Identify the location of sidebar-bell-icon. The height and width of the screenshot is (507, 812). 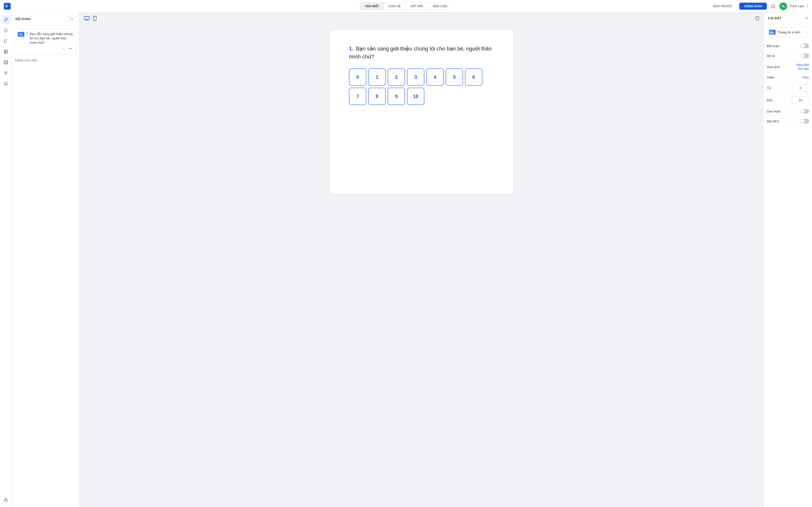
(6, 83).